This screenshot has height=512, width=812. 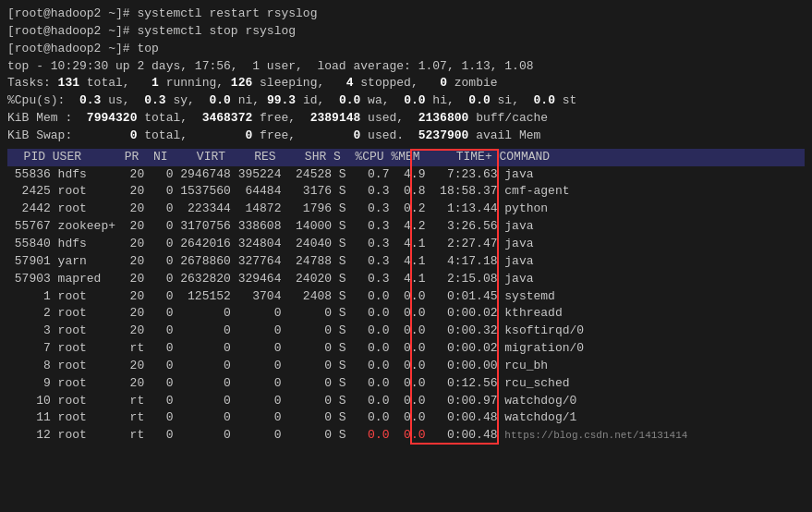 I want to click on table-row: 55840 hdfs 20 0 2642016 324804 24040 S 0…, so click(x=406, y=244).